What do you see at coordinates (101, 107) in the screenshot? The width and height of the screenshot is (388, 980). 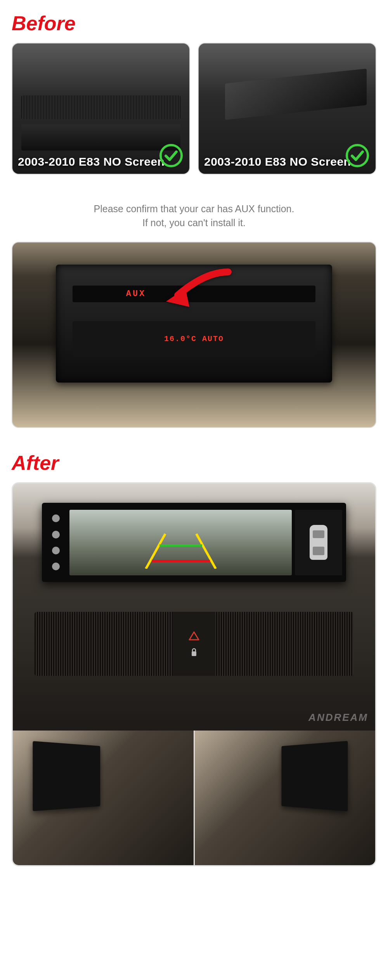 I see `dash-vents-graphic` at bounding box center [101, 107].